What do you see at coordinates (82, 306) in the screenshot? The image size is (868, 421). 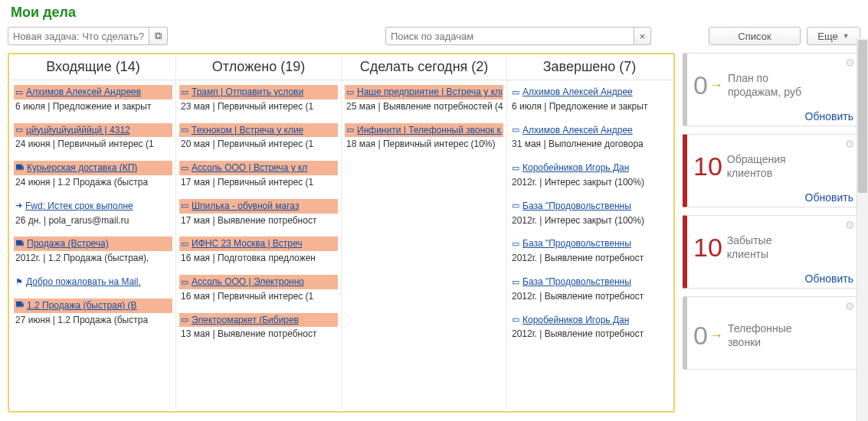 I see `task-link: 1.2 Продажа (быстрая) (В` at bounding box center [82, 306].